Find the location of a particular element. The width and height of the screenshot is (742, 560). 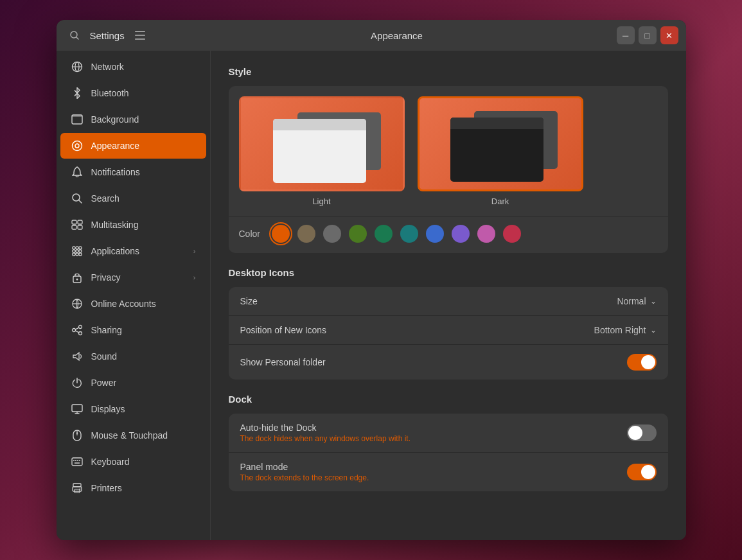

sidebar-label-online-accounts: Online Accounts is located at coordinates (144, 304).